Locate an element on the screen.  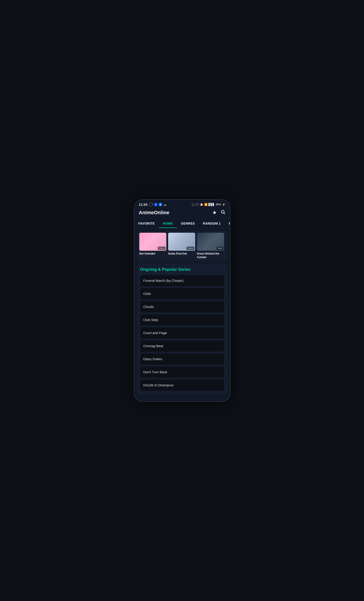
status-time: 11:24 is located at coordinates (143, 204).